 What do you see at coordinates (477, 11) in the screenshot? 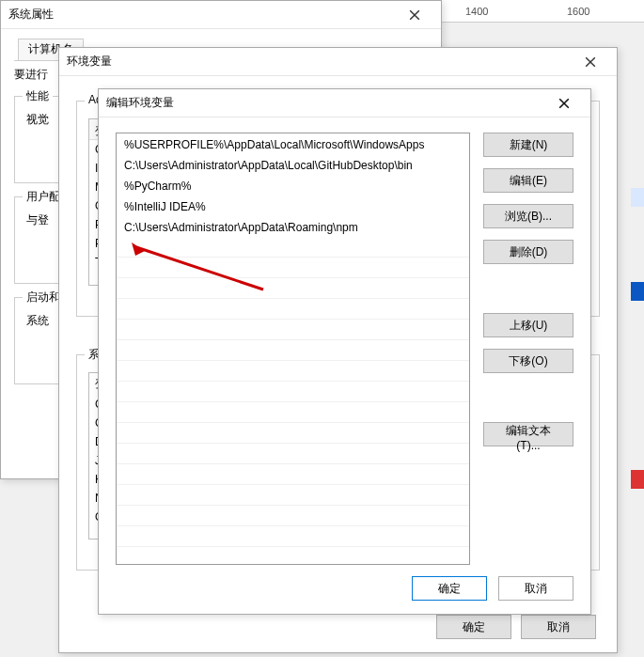
I see `ruler-tick-1400: 1400` at bounding box center [477, 11].